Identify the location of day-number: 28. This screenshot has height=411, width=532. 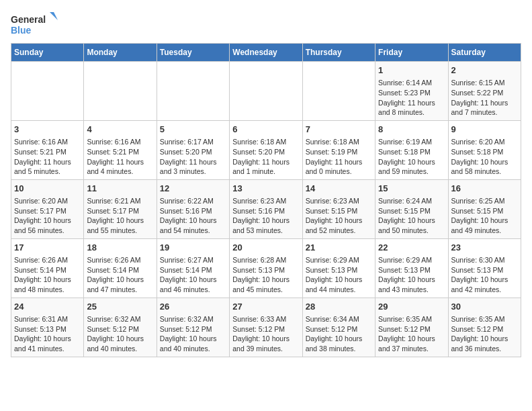
(339, 307).